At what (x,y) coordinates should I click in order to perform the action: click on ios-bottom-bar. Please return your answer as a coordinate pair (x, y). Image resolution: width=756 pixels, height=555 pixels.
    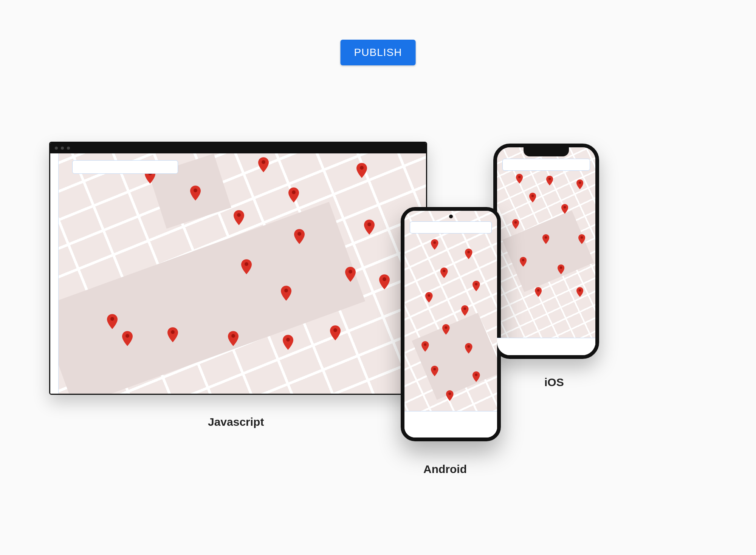
    Looking at the image, I should click on (546, 346).